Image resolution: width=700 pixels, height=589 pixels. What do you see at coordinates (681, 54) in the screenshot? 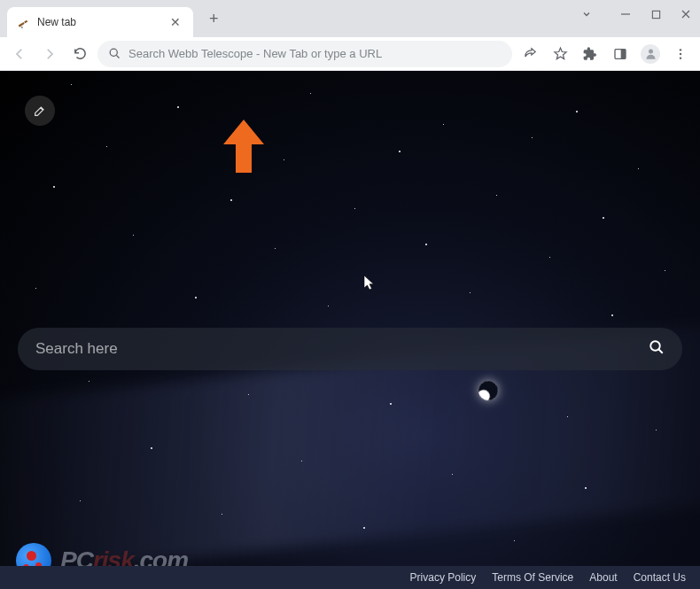
I see `kebab-menu-icon` at bounding box center [681, 54].